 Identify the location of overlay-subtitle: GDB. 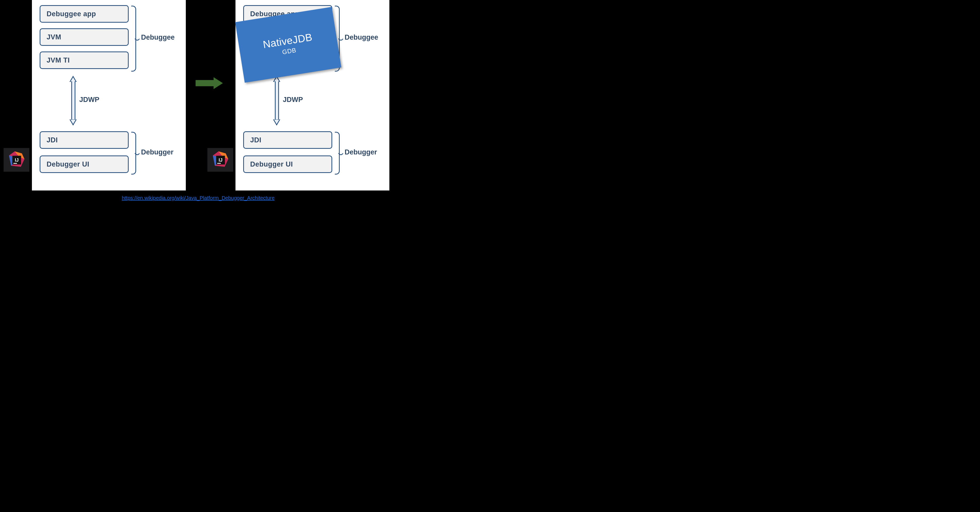
(289, 51).